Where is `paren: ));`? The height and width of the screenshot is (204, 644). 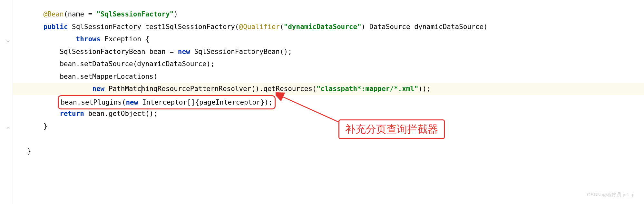
paren: )); is located at coordinates (424, 89).